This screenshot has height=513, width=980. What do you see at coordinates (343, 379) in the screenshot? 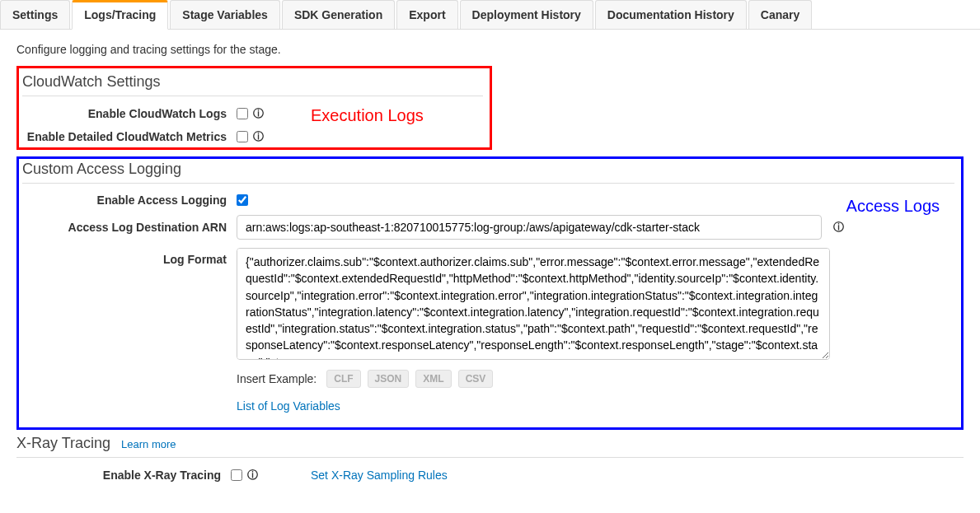
I see `insert-clf-button: CLF` at bounding box center [343, 379].